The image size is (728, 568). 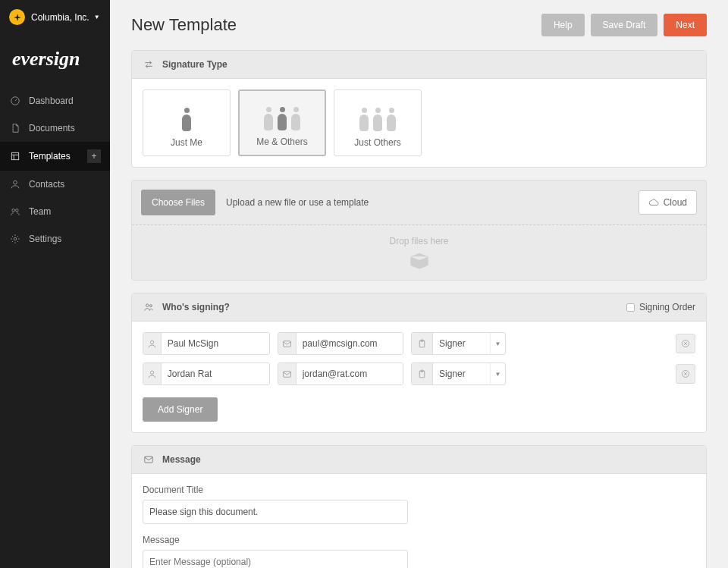 I want to click on cloud-icon, so click(x=654, y=202).